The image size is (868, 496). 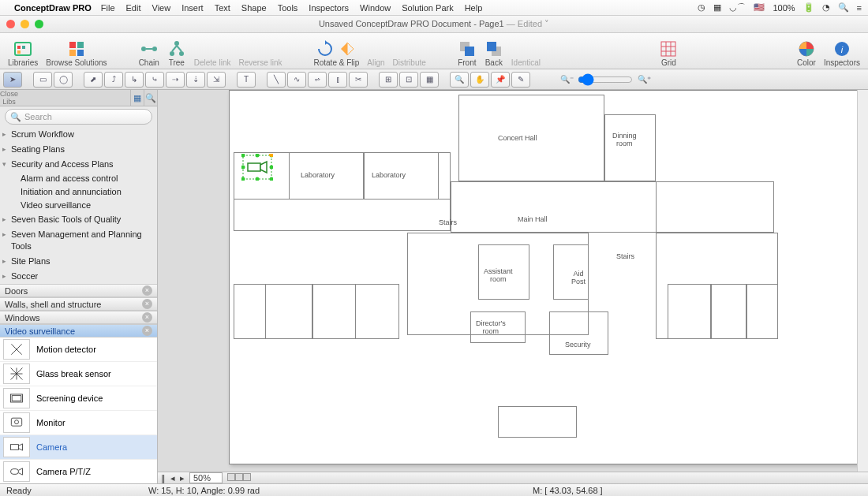 What do you see at coordinates (376, 8) in the screenshot?
I see `menu-window: Window` at bounding box center [376, 8].